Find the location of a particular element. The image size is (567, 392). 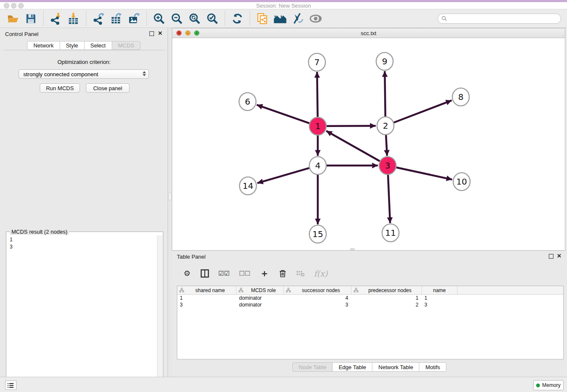

close-panel-icon: ✕ is located at coordinates (160, 33).